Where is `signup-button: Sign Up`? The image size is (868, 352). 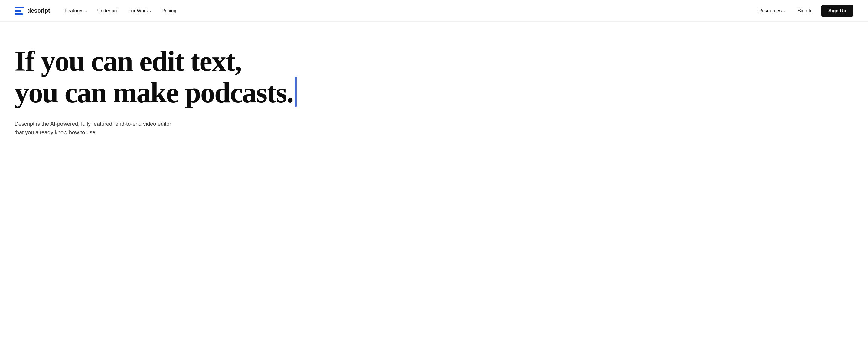 signup-button: Sign Up is located at coordinates (837, 11).